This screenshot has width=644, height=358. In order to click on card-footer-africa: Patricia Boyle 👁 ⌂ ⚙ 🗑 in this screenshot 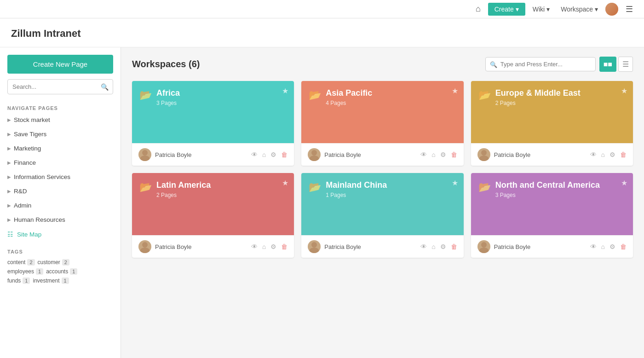, I will do `click(213, 155)`.